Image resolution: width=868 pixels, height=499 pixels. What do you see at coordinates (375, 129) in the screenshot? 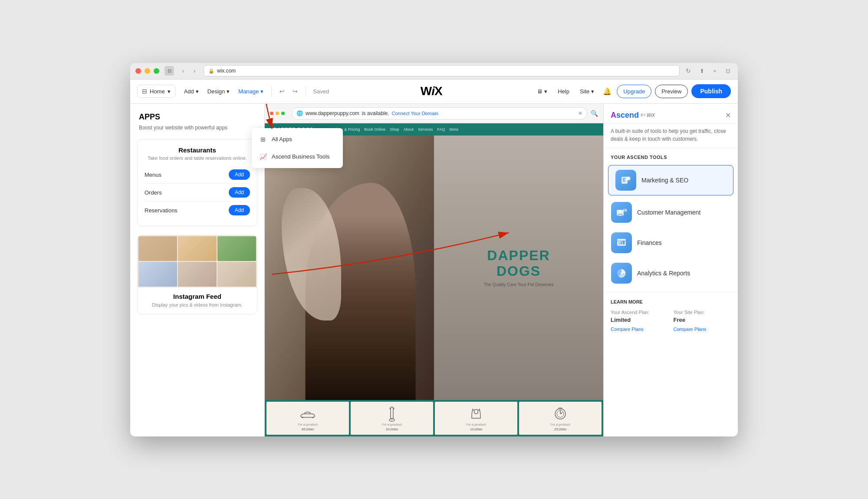
I see `nav-book: Book Online` at bounding box center [375, 129].